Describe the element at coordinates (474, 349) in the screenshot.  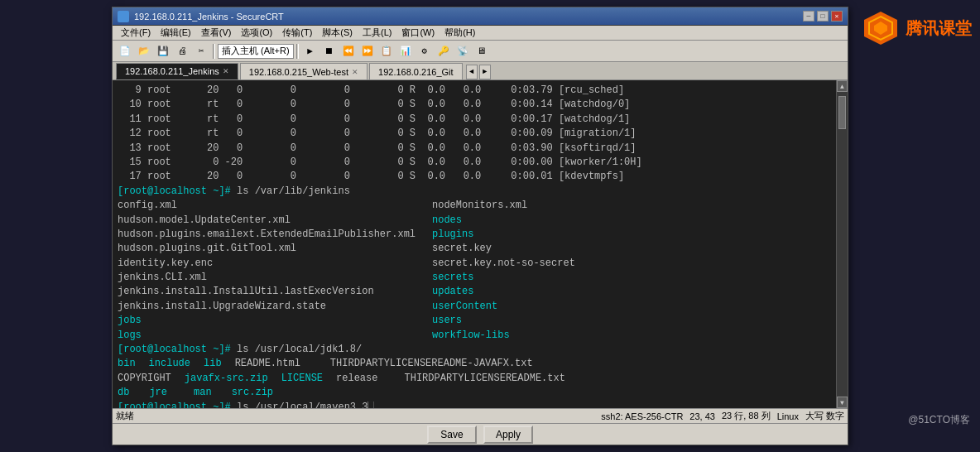
I see `terminal-line: [root@localhost ~]# ls /usr/local/jdk1.8…` at that location.